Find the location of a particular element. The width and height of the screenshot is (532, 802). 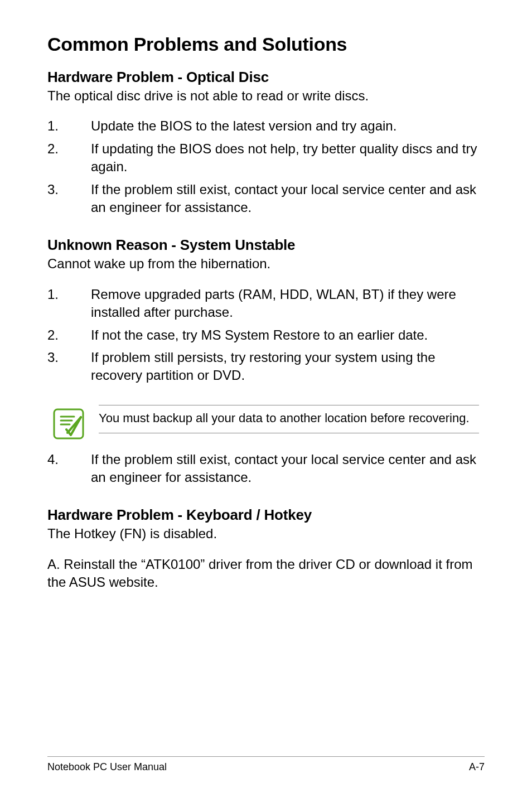

section-keyboard: Hardware Problem - Keyboard / Hotkey The… is located at coordinates (266, 549).